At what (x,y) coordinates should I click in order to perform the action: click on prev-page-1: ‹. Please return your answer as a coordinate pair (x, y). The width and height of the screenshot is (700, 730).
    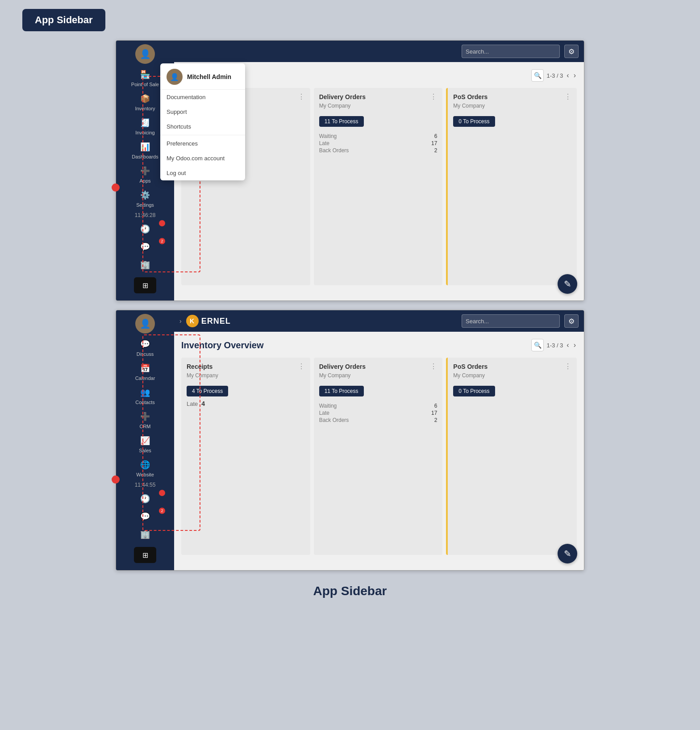
    Looking at the image, I should click on (568, 75).